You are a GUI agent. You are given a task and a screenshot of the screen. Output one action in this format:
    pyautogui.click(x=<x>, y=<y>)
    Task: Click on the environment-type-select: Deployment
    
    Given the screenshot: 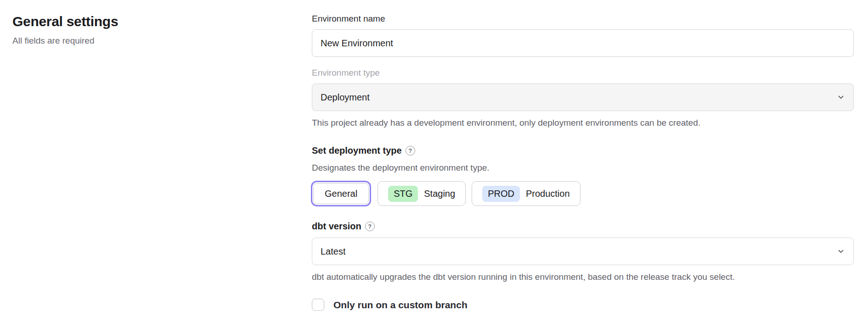 What is the action you would take?
    pyautogui.click(x=583, y=97)
    